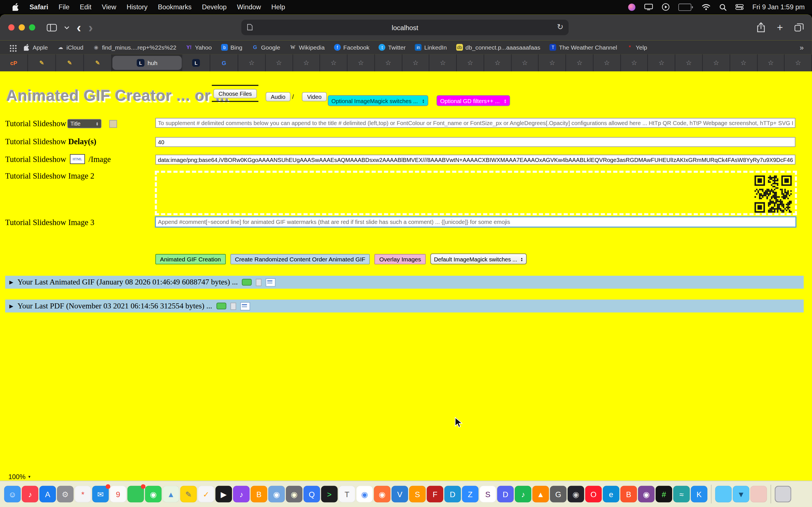 The width and height of the screenshot is (812, 507). I want to click on display-icon, so click(649, 7).